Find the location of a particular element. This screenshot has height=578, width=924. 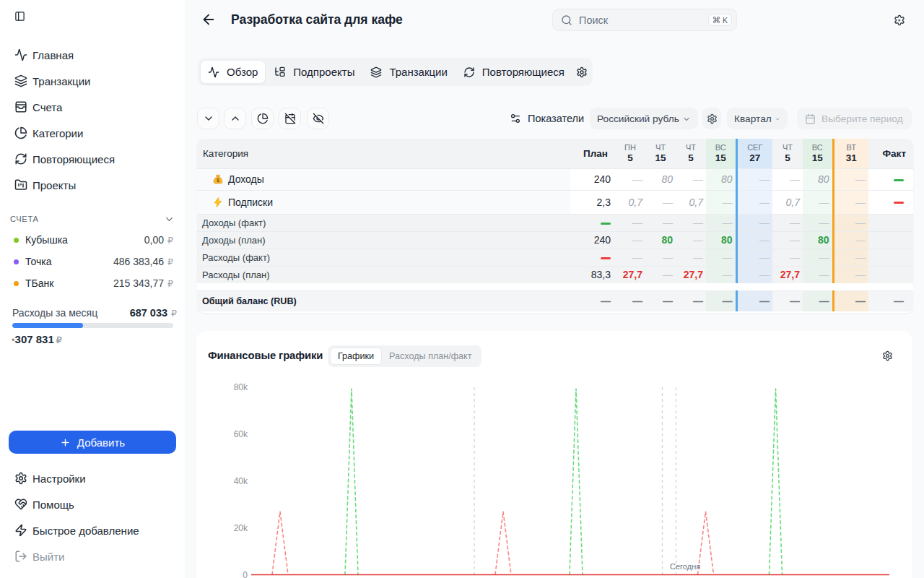

svg-text: 20k is located at coordinates (241, 528).